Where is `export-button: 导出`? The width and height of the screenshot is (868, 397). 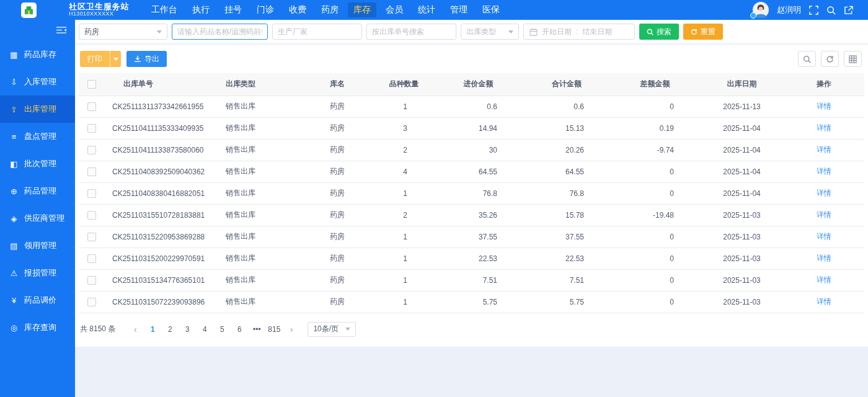
export-button: 导出 is located at coordinates (146, 59).